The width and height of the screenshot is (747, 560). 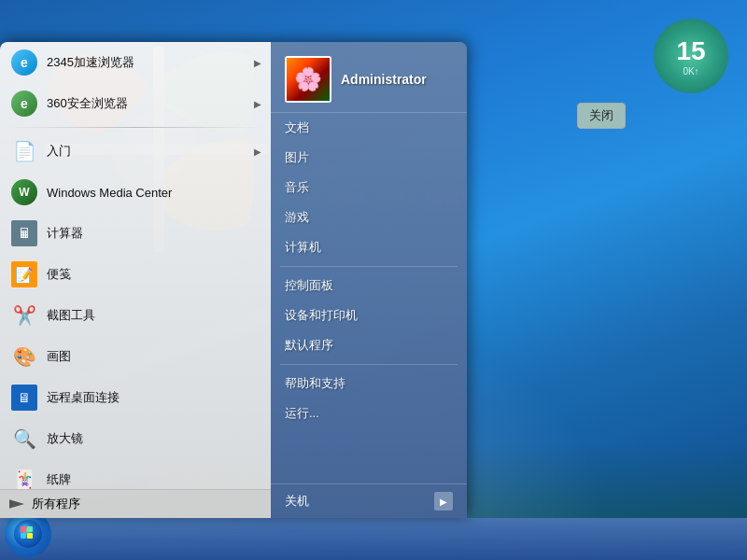 I want to click on icon-2345-browser: e, so click(x=24, y=63).